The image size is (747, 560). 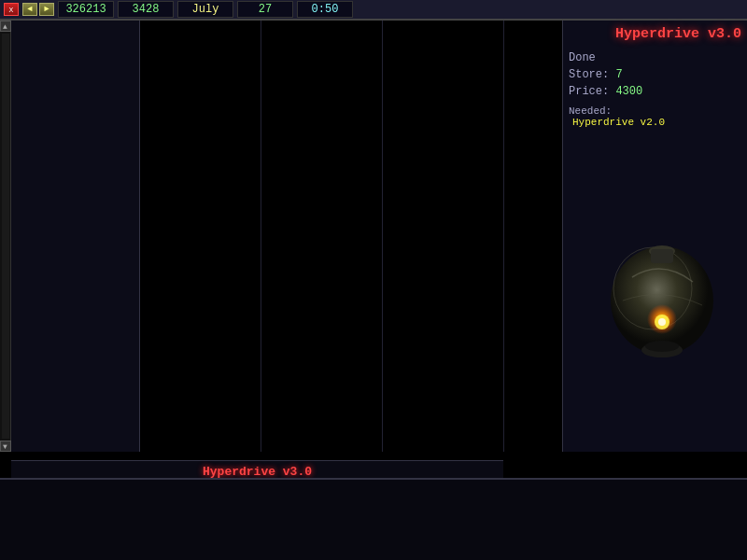 What do you see at coordinates (30, 9) in the screenshot?
I see `arrow-left-button: ◄` at bounding box center [30, 9].